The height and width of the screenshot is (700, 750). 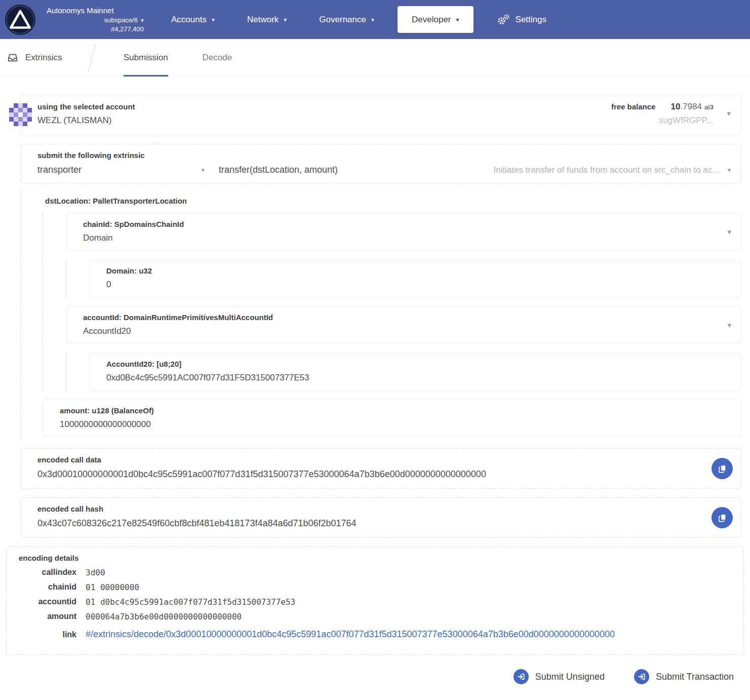 What do you see at coordinates (44, 58) in the screenshot?
I see `section-title: Extrinsics` at bounding box center [44, 58].